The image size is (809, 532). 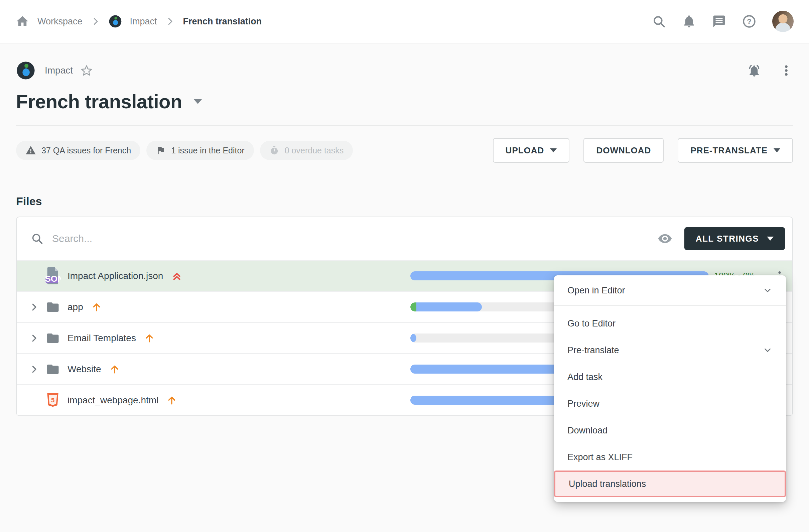 I want to click on upload-button-label: UPLOAD, so click(x=525, y=151).